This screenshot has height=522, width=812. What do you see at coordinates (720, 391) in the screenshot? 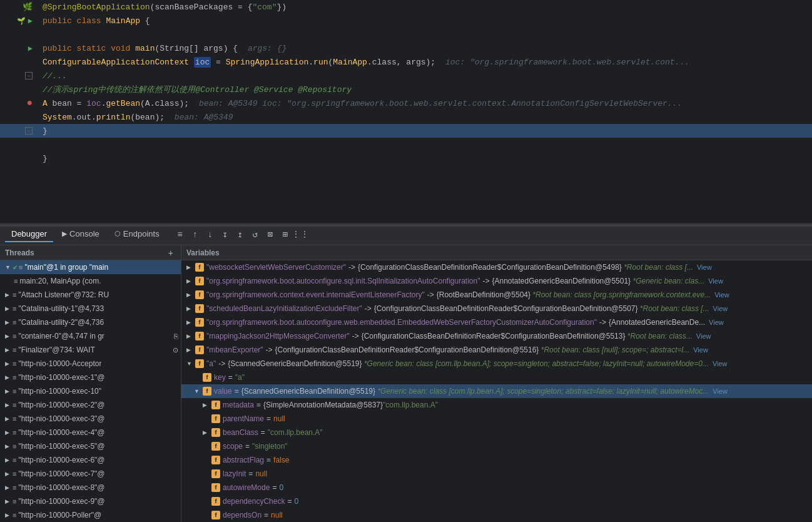
I see `view-link-value: View` at bounding box center [720, 391].